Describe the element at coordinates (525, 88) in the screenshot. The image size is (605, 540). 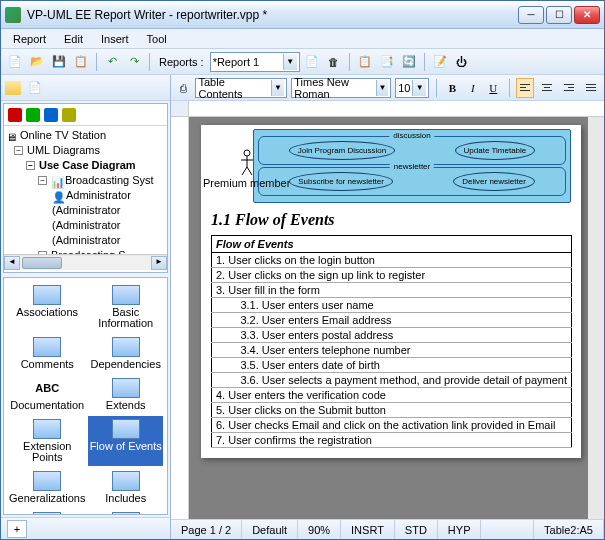
I see `align-left-button` at that location.